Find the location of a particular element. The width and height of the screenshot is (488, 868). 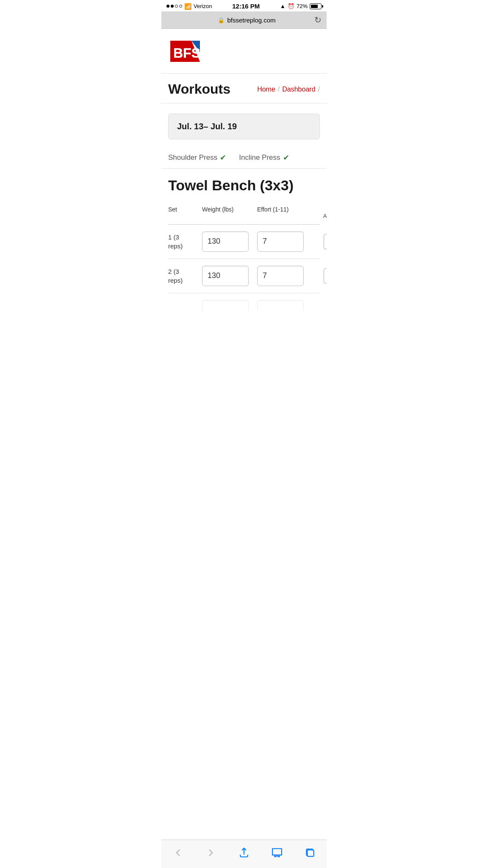

breadcrumb: Home / Dashboard / is located at coordinates (288, 89).